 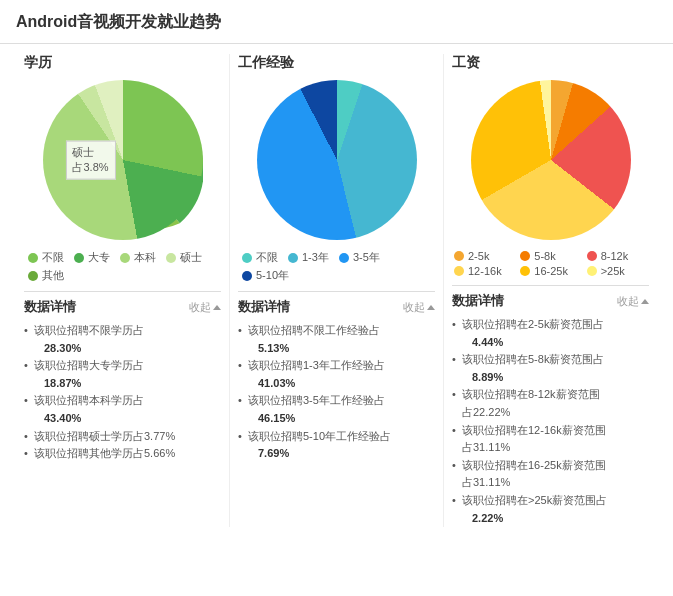 I want to click on salary-title: 工资, so click(x=550, y=63).